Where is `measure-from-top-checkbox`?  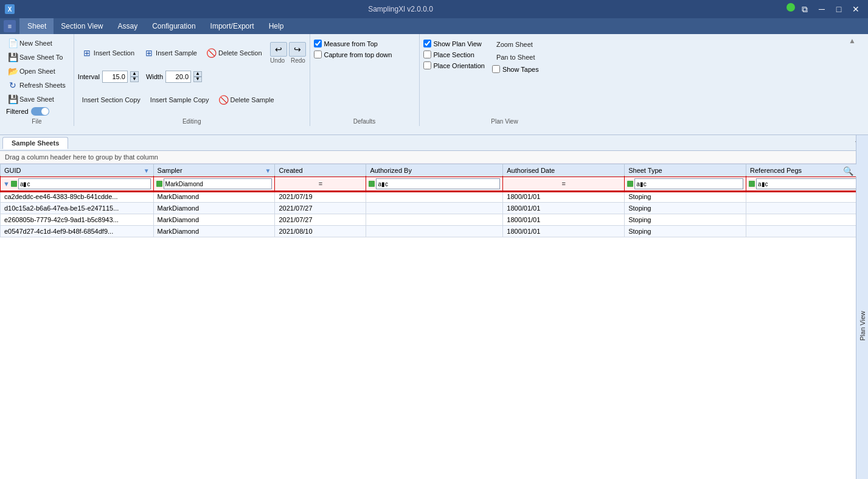
measure-from-top-checkbox is located at coordinates (318, 44).